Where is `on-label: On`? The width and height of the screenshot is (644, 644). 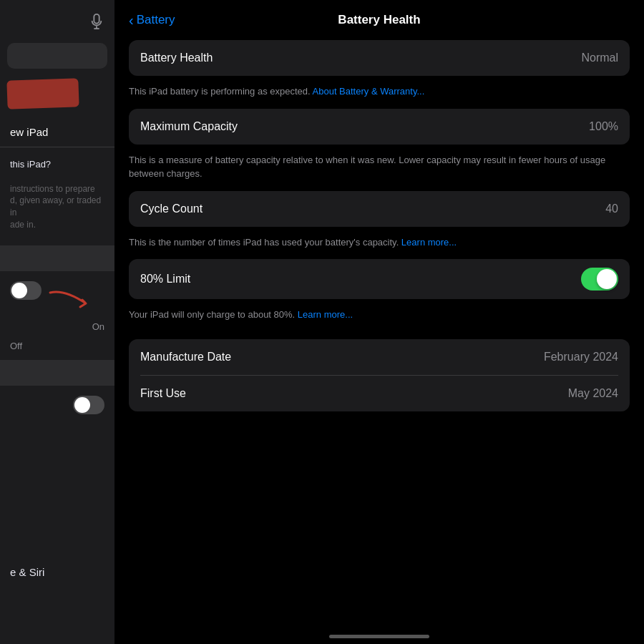
on-label: On is located at coordinates (57, 328).